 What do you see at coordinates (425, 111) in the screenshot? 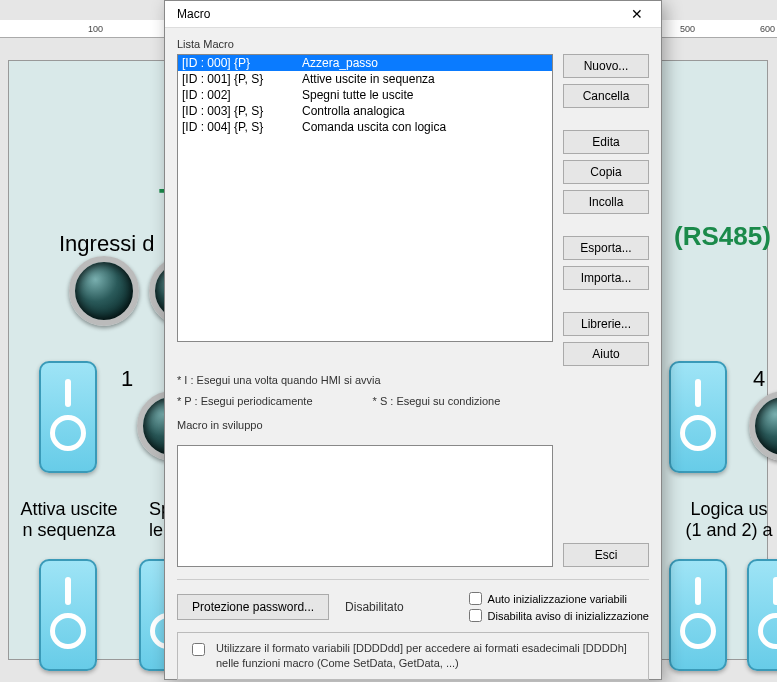
I see `macro-name: Controlla analogica` at bounding box center [425, 111].